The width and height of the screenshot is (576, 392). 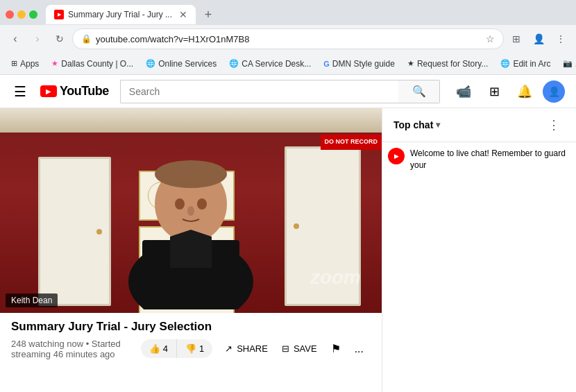 I want to click on forward-btn: ›, so click(x=37, y=39).